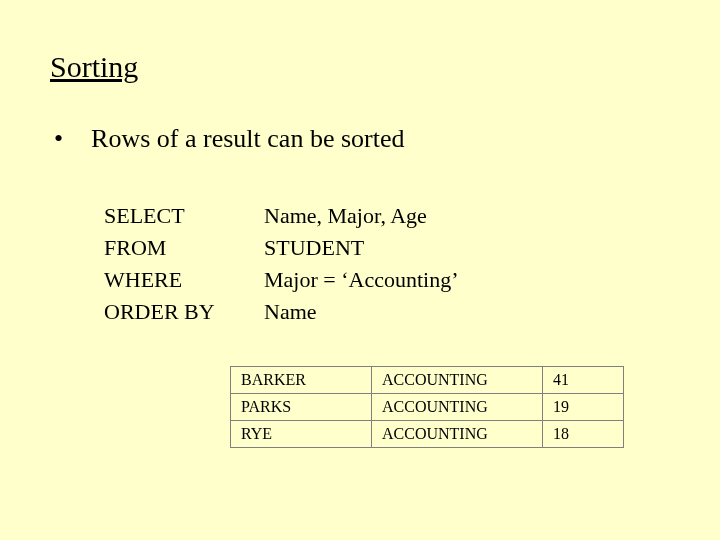 This screenshot has height=540, width=720. What do you see at coordinates (367, 139) in the screenshot?
I see `bullet-row: • Rows of a result can be sorted` at bounding box center [367, 139].